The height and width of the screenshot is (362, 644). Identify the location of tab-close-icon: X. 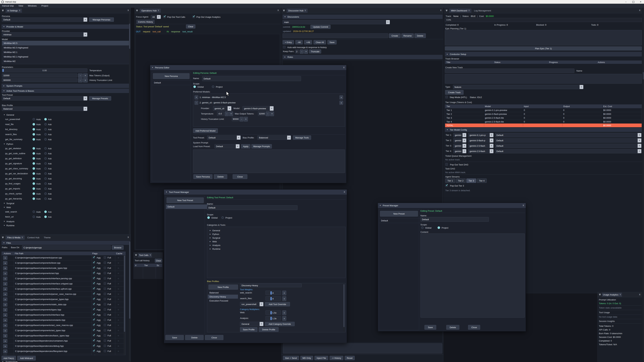
(20, 10).